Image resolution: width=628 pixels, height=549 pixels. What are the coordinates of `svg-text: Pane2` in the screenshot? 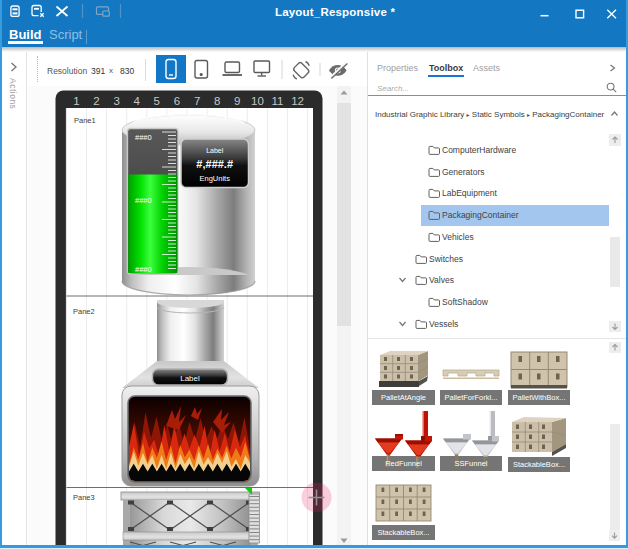 It's located at (84, 312).